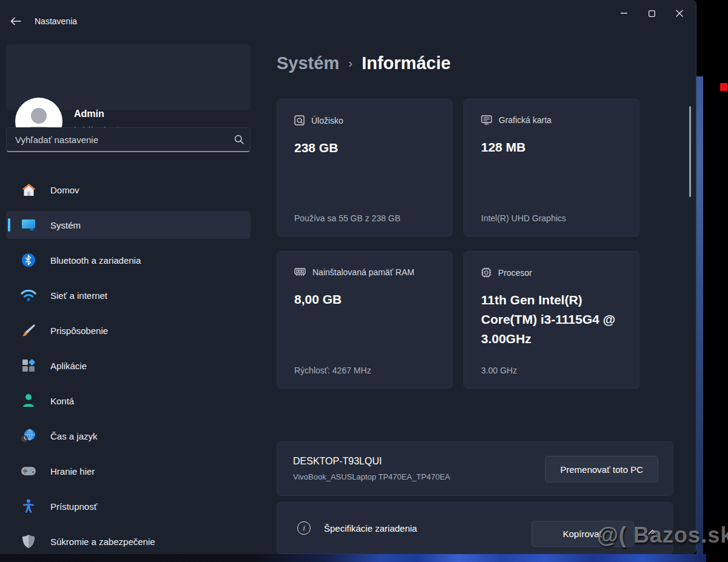  I want to click on sidebar-item-label: Kontá, so click(62, 401).